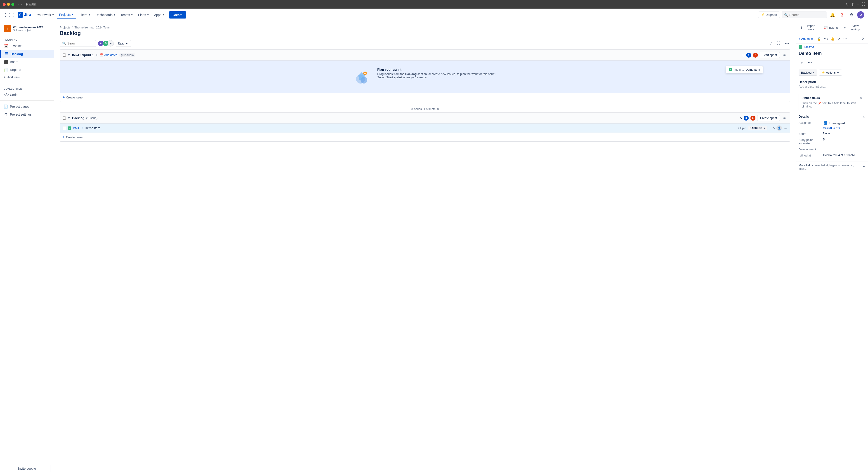 Image resolution: width=868 pixels, height=476 pixels. I want to click on lock-icon: 🔒, so click(819, 39).